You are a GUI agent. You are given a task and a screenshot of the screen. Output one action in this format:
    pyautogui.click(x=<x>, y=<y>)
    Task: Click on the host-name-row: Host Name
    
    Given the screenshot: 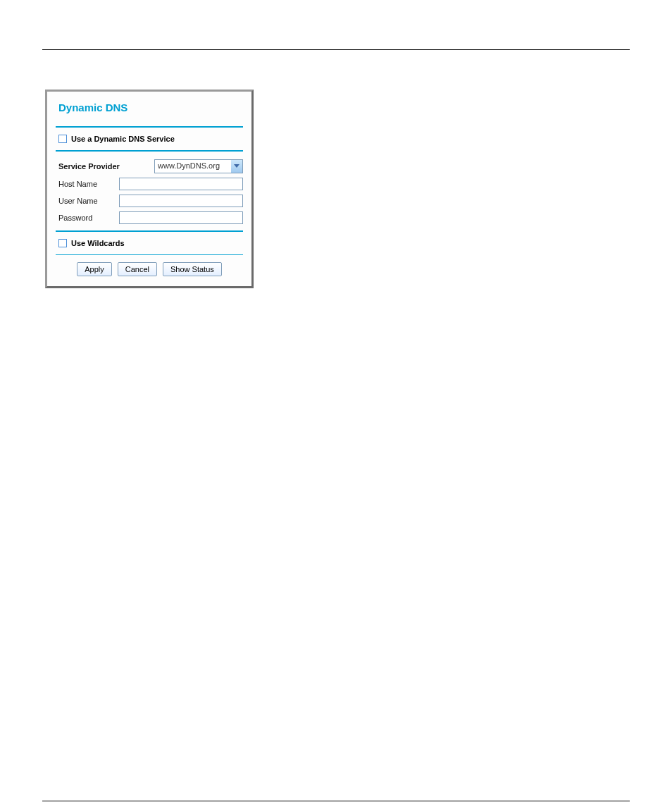 What is the action you would take?
    pyautogui.click(x=151, y=184)
    